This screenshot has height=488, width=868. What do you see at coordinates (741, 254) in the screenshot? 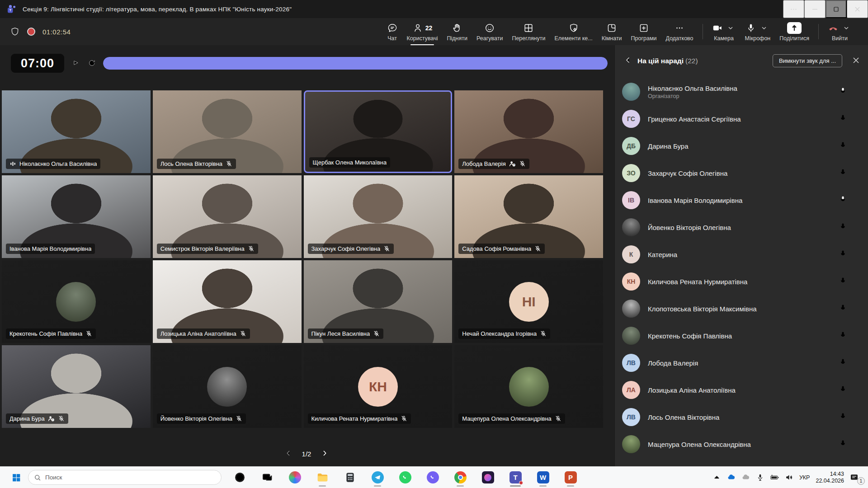
I see `participant-row-6: ККатерина?` at bounding box center [741, 254].